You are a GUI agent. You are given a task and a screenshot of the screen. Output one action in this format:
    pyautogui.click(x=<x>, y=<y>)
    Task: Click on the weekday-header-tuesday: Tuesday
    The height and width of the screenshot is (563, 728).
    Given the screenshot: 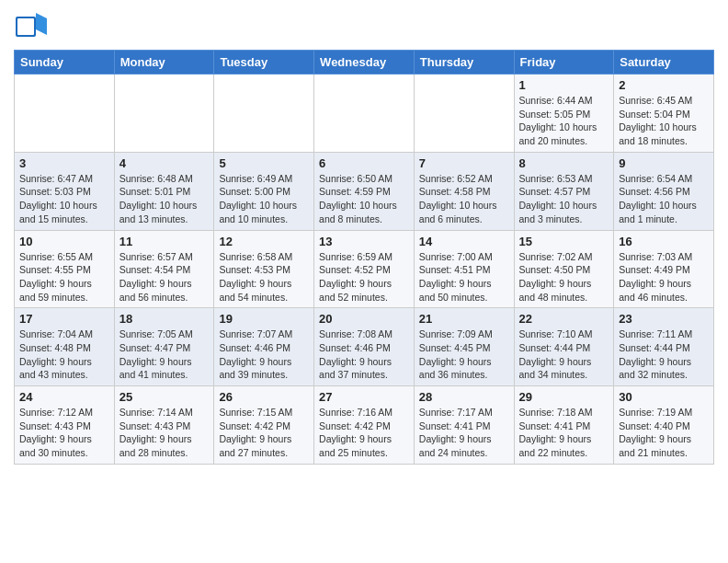 What is the action you would take?
    pyautogui.click(x=265, y=63)
    